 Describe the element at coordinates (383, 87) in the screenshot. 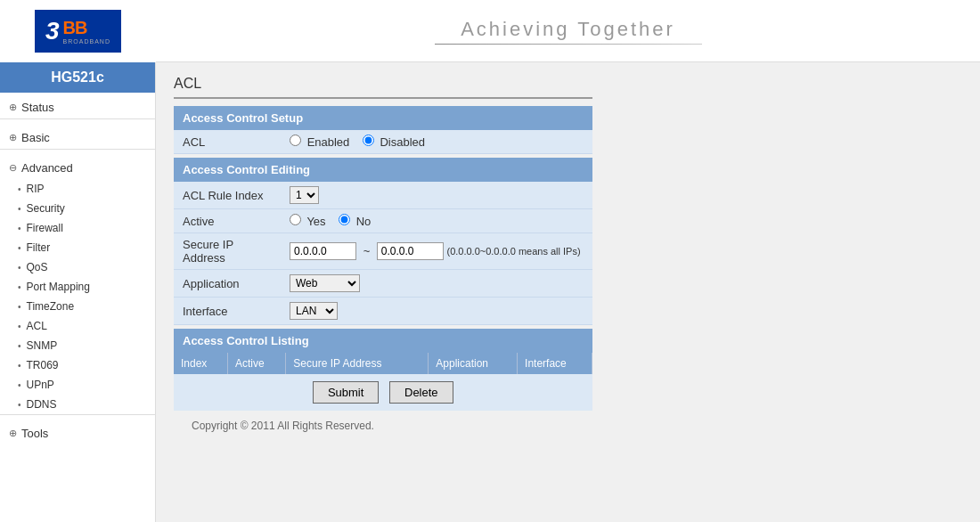

I see `page-title: ACL` at that location.